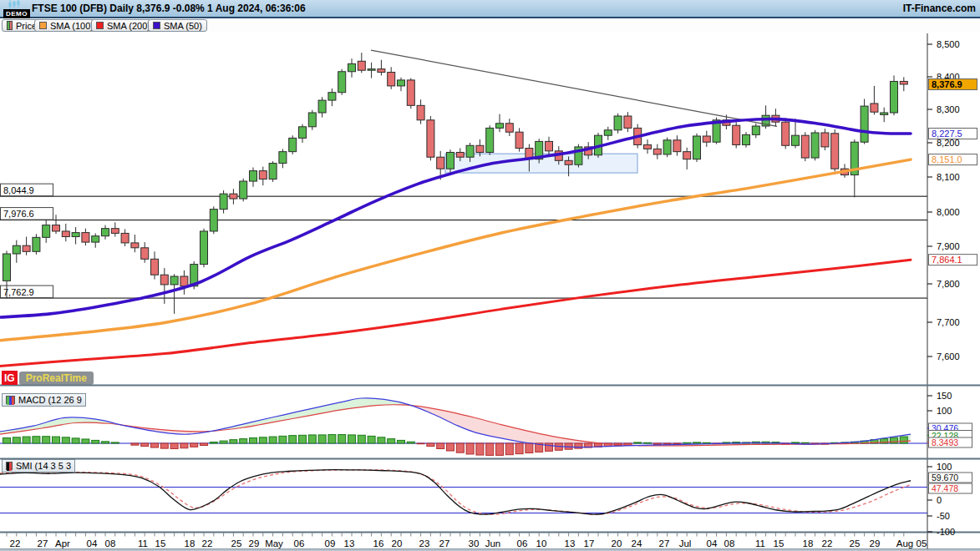 This screenshot has width=980, height=551. I want to click on ig-logo: IG, so click(10, 377).